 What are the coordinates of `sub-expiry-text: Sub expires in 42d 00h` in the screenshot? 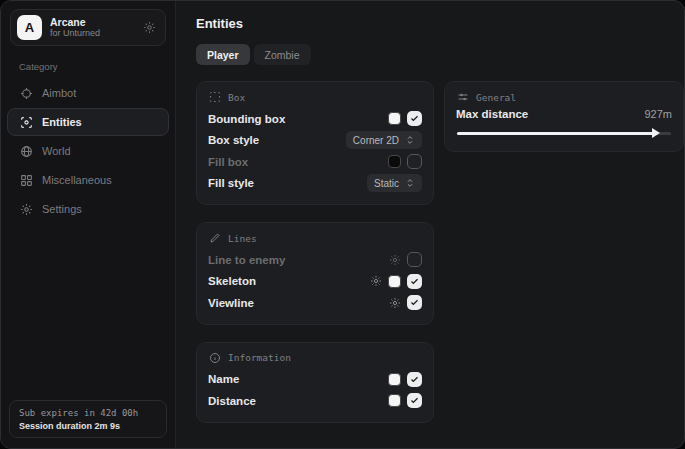 It's located at (88, 413).